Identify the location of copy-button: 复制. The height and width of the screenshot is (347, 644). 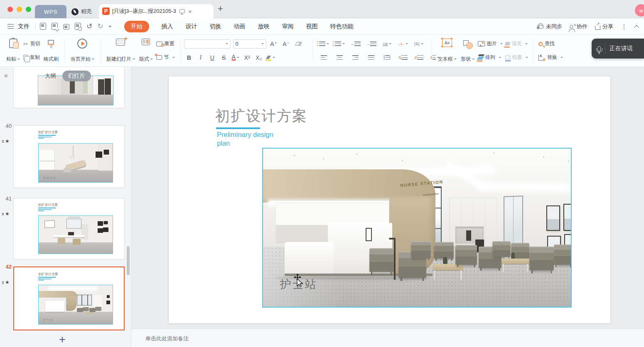
(32, 57).